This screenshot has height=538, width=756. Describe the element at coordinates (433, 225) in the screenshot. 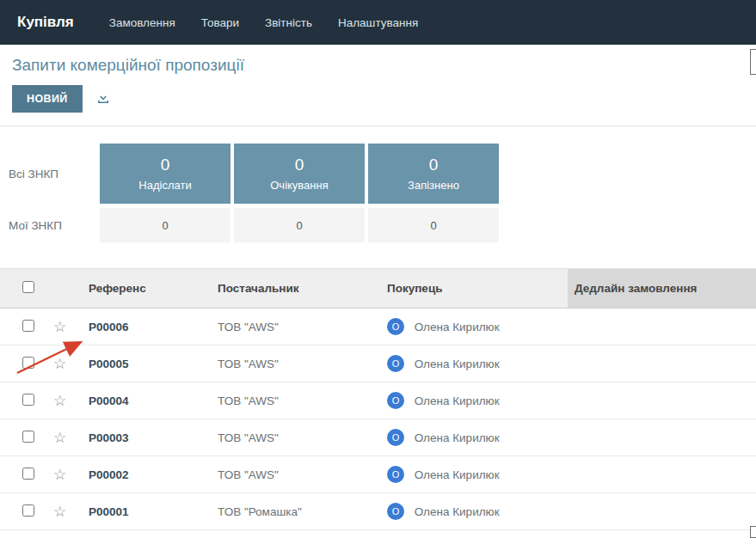

I see `tile-late-my: 0` at that location.